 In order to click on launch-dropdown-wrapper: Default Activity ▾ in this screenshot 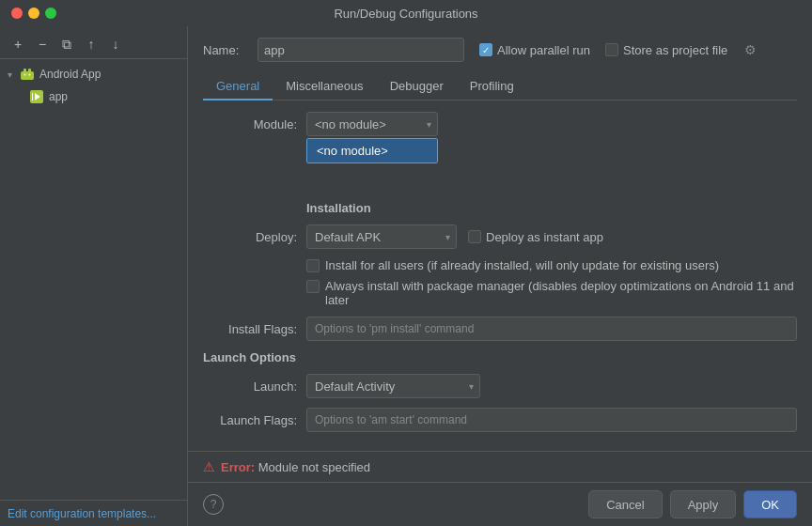, I will do `click(393, 386)`.